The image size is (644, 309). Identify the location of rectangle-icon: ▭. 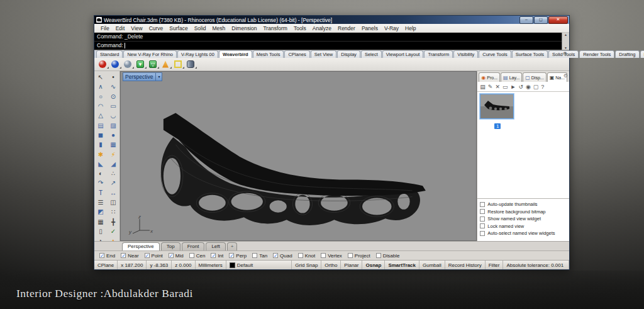
(113, 106).